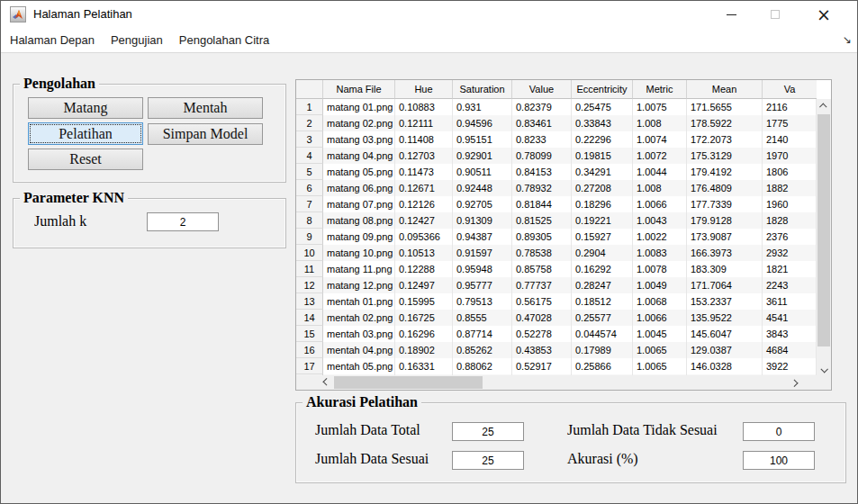 The width and height of the screenshot is (858, 504). Describe the element at coordinates (556, 188) in the screenshot. I see `table-row: 6matang 06.png0.126710.924480.789320.272…` at that location.